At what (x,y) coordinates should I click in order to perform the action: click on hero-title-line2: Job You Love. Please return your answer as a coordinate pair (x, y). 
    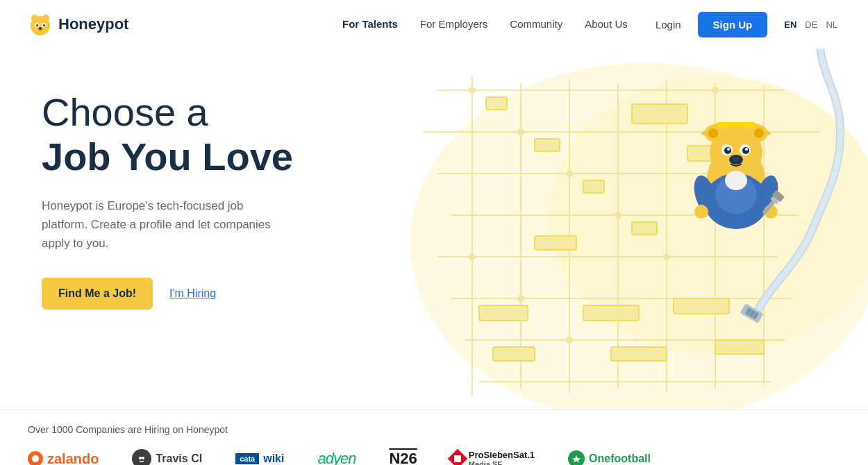
    Looking at the image, I should click on (167, 157).